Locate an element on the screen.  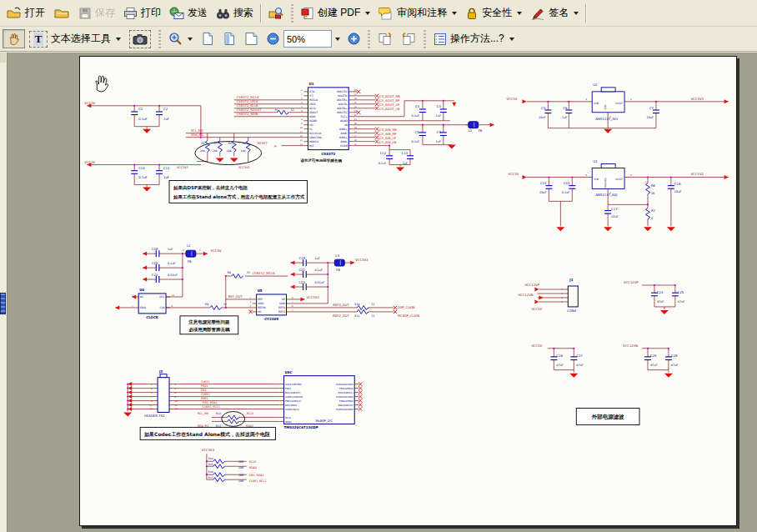
security-button: 安全性 is located at coordinates (494, 13).